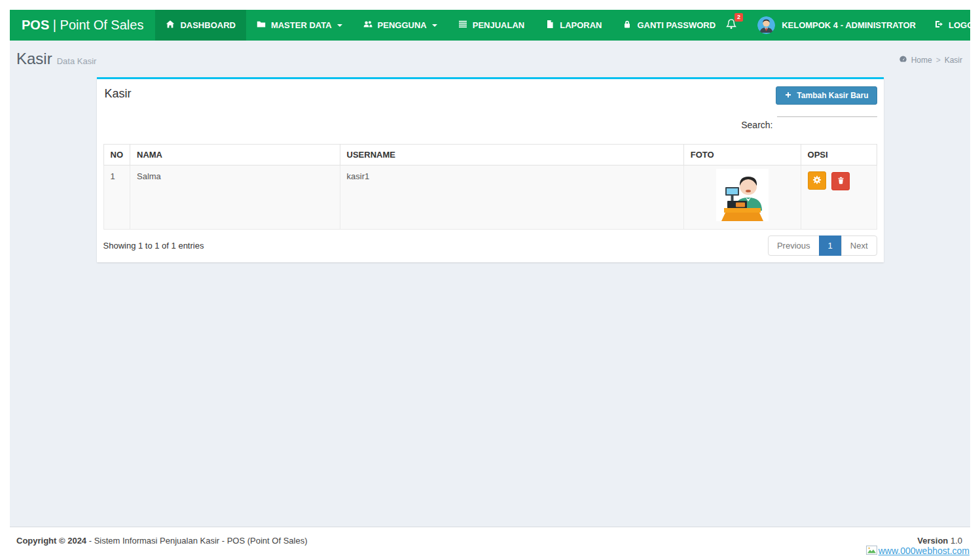 This screenshot has width=980, height=558. I want to click on user-avatar, so click(766, 25).